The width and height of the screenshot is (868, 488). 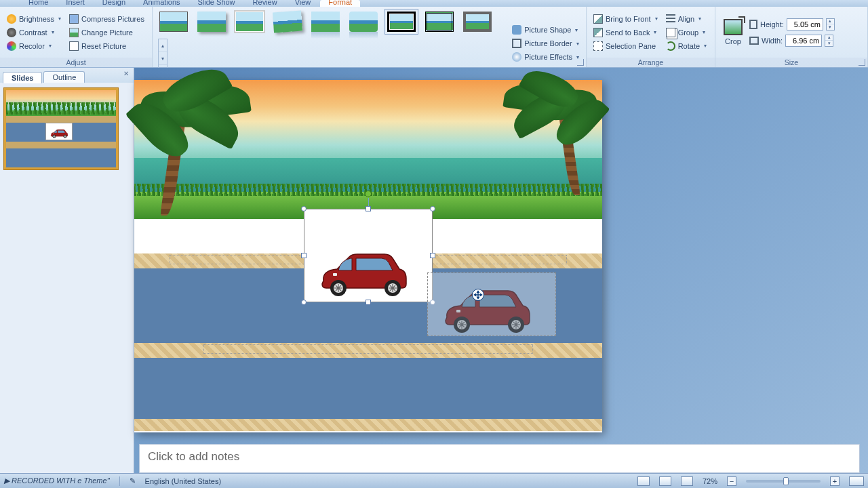 I want to click on zoom-out-button: −, so click(x=732, y=481).